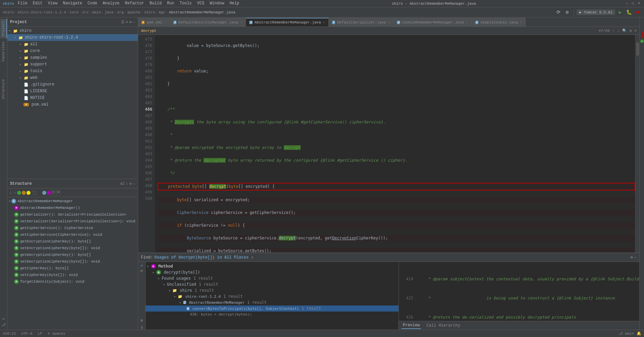 This screenshot has width=644, height=337. What do you see at coordinates (633, 4) in the screenshot?
I see `maximize-button: □` at bounding box center [633, 4].